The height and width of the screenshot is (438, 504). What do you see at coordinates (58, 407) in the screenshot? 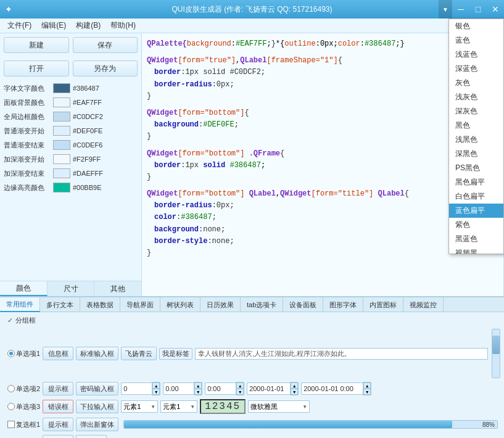
I see `error-btn: 错误框` at bounding box center [58, 407].